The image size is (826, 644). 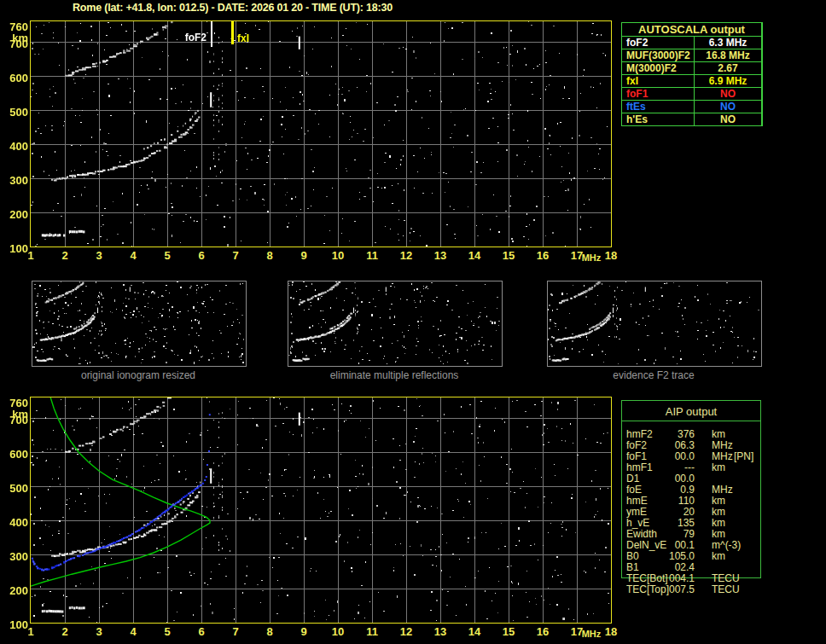 What do you see at coordinates (658, 43) in the screenshot?
I see `autoscala-row-label: foF2` at bounding box center [658, 43].